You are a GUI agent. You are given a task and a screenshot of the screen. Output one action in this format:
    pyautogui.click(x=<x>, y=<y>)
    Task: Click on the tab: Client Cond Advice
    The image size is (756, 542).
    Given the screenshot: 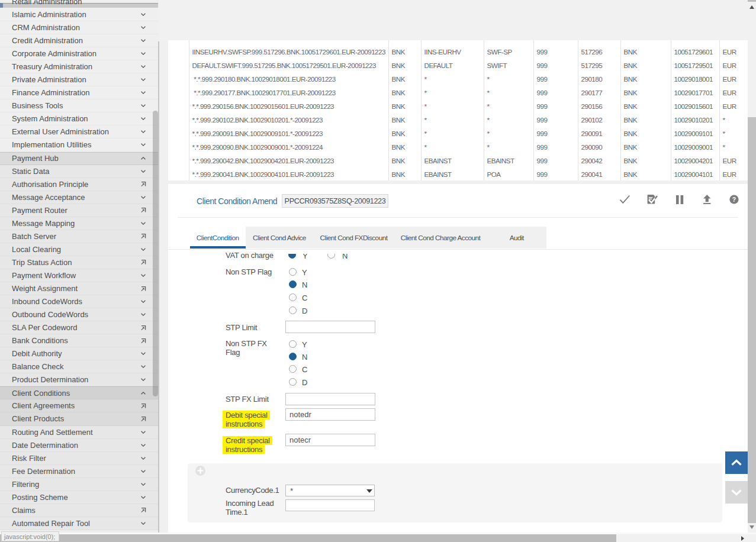 What is the action you would take?
    pyautogui.click(x=279, y=238)
    